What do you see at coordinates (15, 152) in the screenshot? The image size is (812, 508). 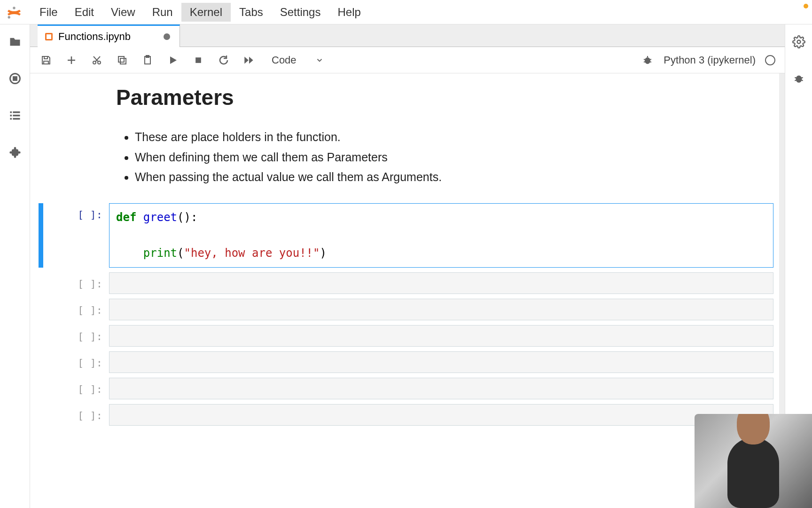 I see `extensions-icon` at bounding box center [15, 152].